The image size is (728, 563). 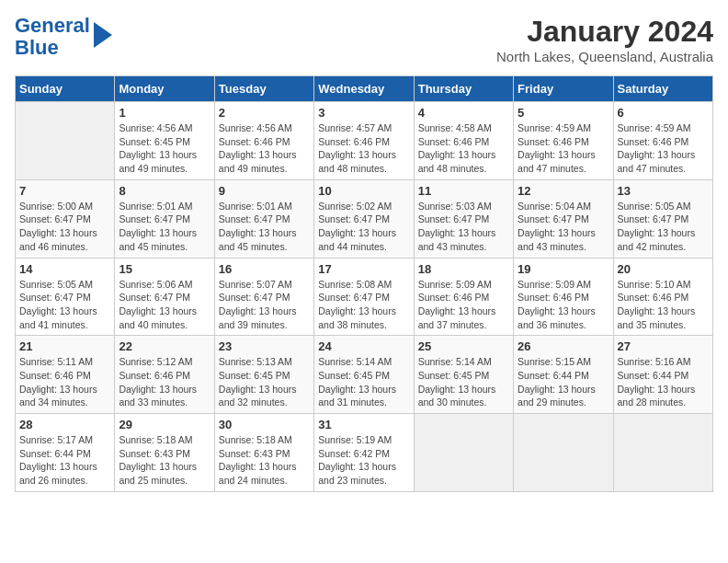 I want to click on day-number: 18, so click(x=463, y=269).